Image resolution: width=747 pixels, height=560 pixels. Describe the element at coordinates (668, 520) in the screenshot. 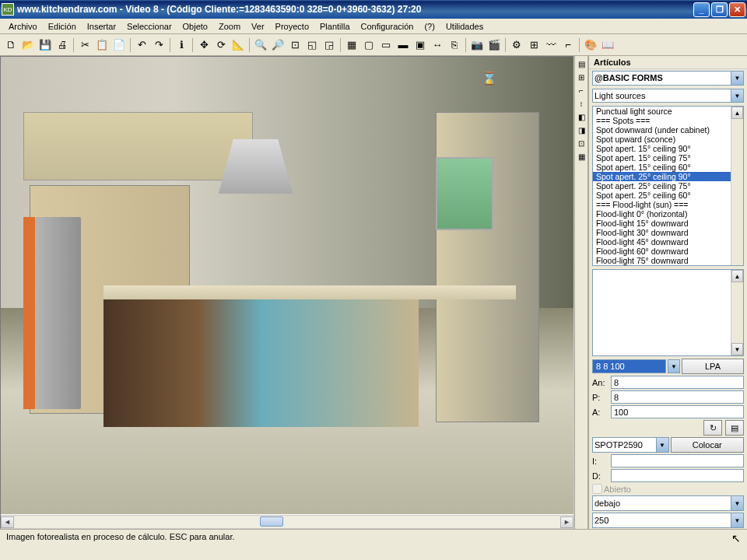

I see `num-combo: 250 ▼` at that location.